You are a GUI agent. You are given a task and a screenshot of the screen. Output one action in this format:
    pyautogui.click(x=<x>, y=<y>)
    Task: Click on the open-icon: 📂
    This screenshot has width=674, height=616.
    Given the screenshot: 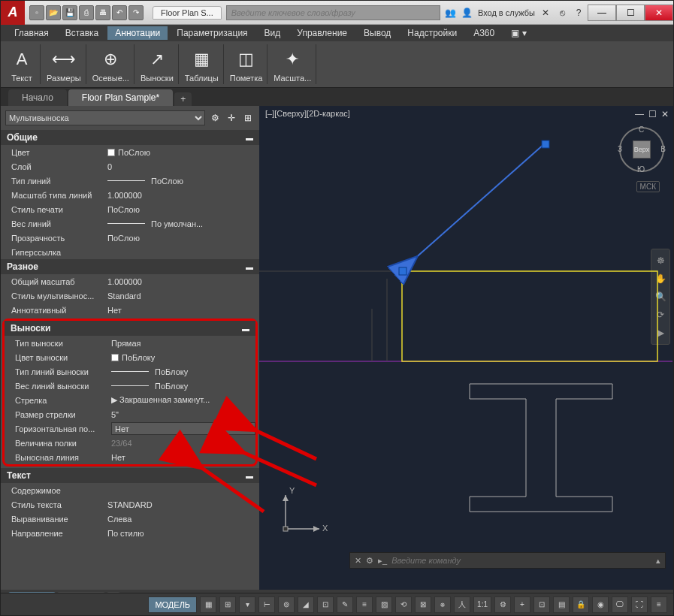 What is the action you would take?
    pyautogui.click(x=53, y=13)
    